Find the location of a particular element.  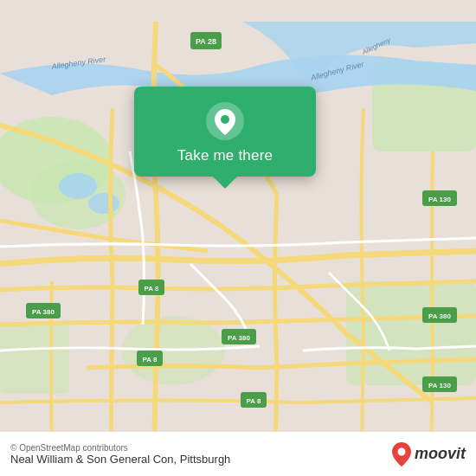

attribution-text: © OpenStreetMap contributors is located at coordinates (120, 448).